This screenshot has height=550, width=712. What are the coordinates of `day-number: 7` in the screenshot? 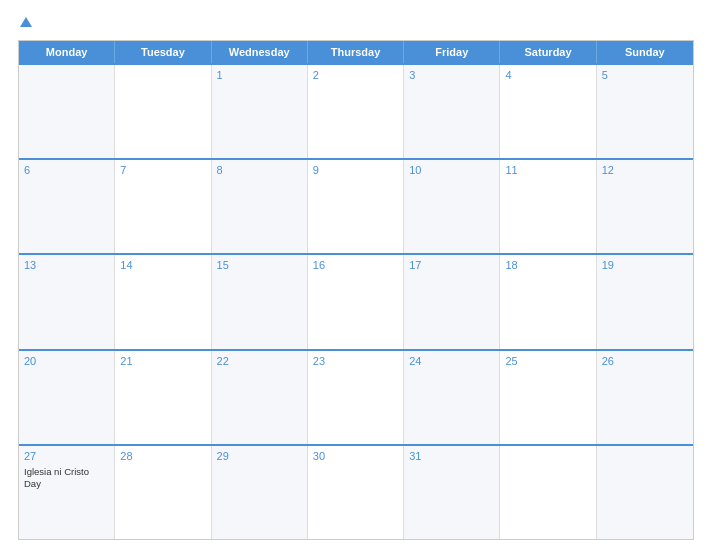 It's located at (162, 170).